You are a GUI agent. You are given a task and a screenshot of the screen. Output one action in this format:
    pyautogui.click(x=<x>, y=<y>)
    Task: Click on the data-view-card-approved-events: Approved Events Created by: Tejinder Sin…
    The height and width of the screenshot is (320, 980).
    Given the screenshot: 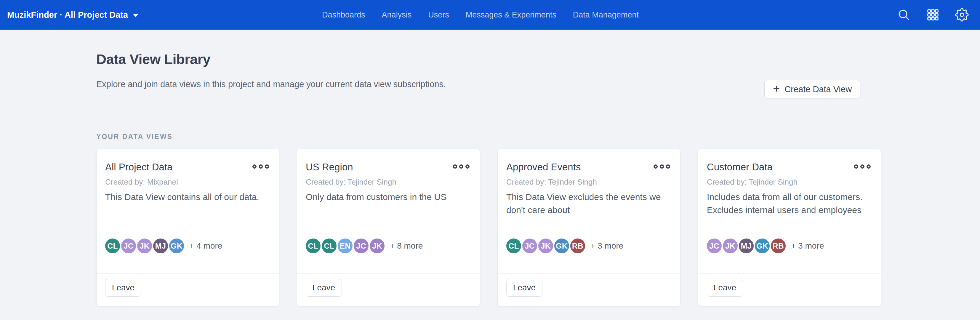 What is the action you would take?
    pyautogui.click(x=589, y=228)
    